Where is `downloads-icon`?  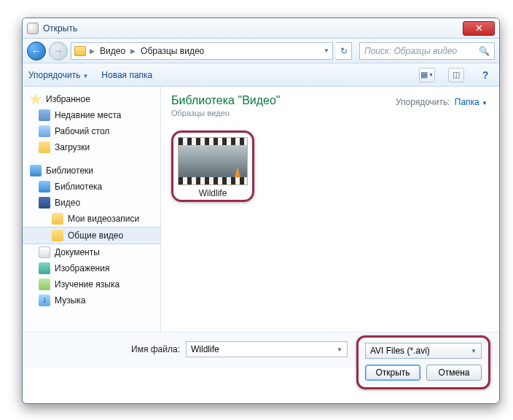 downloads-icon is located at coordinates (44, 147).